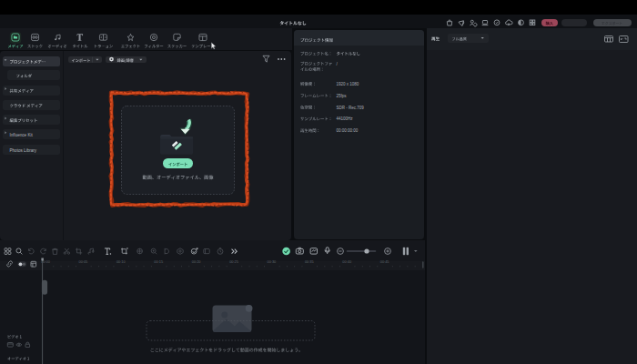 This screenshot has height=364, width=637. What do you see at coordinates (346, 118) in the screenshot?
I see `svg-text: 44100Hz` at bounding box center [346, 118].